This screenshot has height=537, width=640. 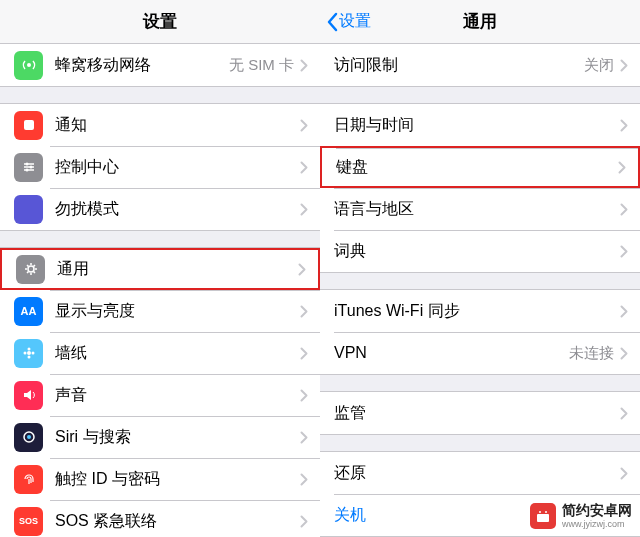 What do you see at coordinates (160, 518) in the screenshot?
I see `row-sos: SOSSOS 紧急联络` at bounding box center [160, 518].